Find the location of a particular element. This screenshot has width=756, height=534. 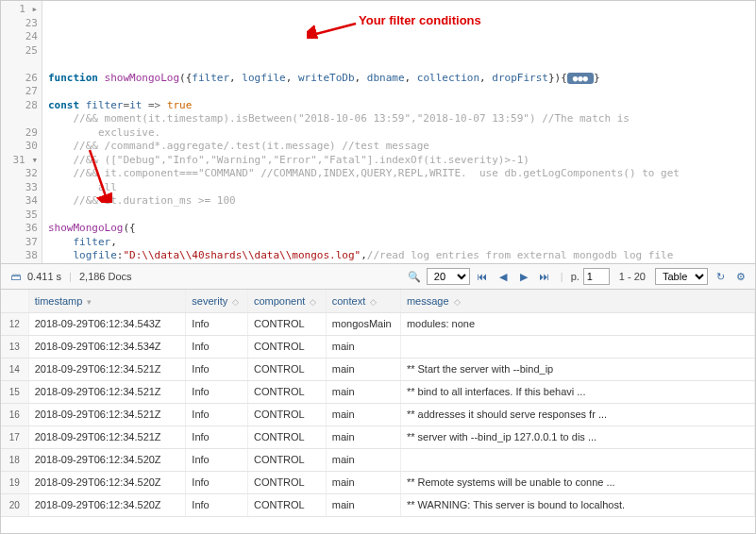

table-row: 122018-09-29T06:12:34.543ZInfoCONTROLmon… is located at coordinates (378, 324).